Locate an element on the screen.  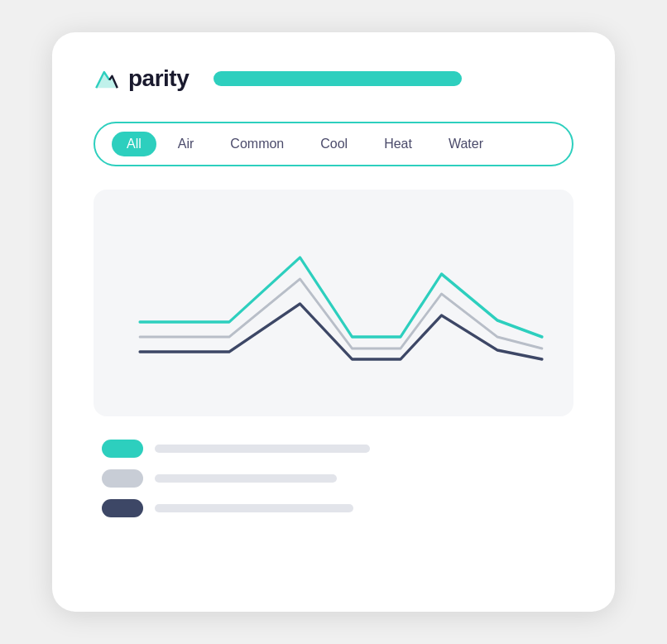
tab-cool: Cool is located at coordinates (334, 144).